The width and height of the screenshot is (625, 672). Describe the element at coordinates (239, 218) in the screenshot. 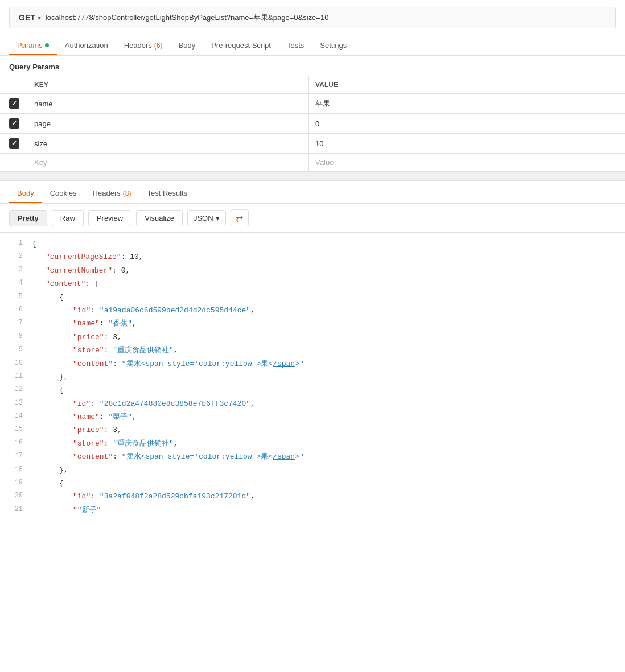

I see `wrap-icon: ⇄` at that location.